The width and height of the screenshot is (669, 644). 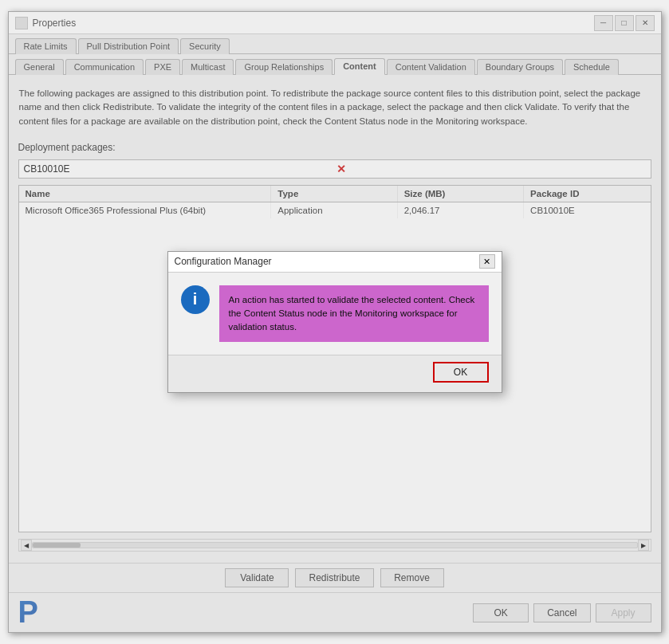 I want to click on modal-footer: OK, so click(x=335, y=373).